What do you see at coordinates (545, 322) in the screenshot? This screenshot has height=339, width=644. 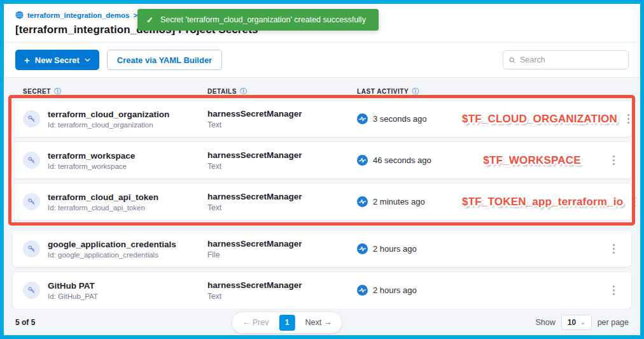 I see `show-label: Show` at bounding box center [545, 322].